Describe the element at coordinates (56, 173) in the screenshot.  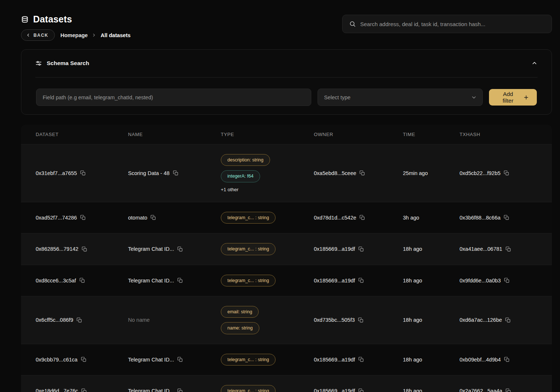
I see `dataset-id: 0x31ebf7...a7655` at that location.